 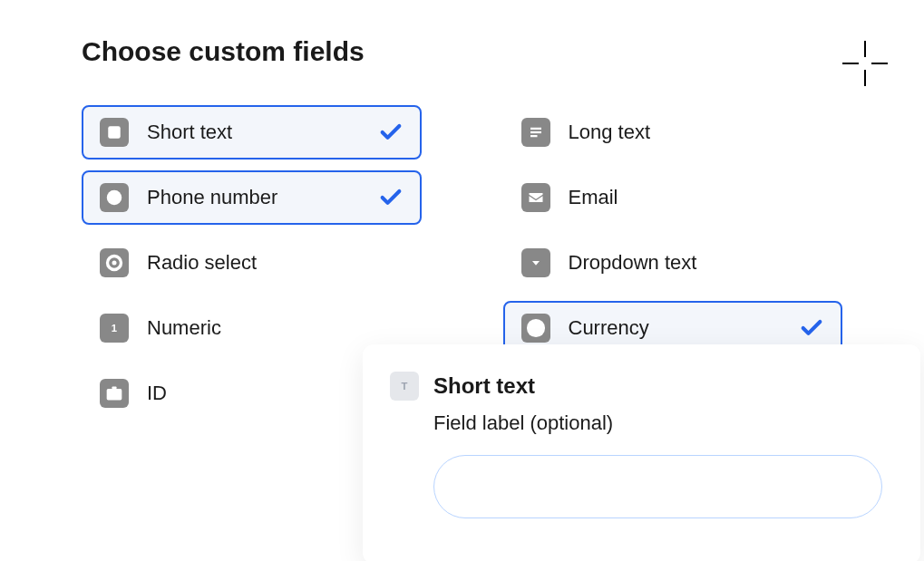 I want to click on field-label: Email, so click(x=696, y=198).